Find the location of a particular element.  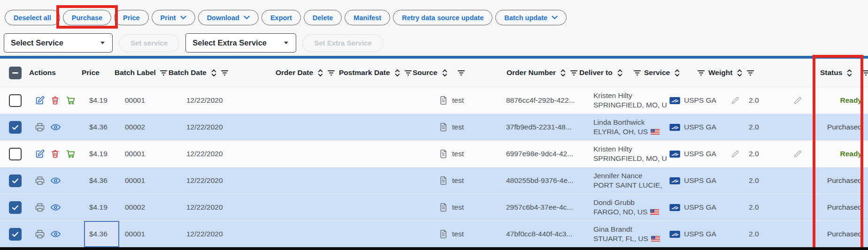

toolbar-button-print: Print is located at coordinates (174, 18).